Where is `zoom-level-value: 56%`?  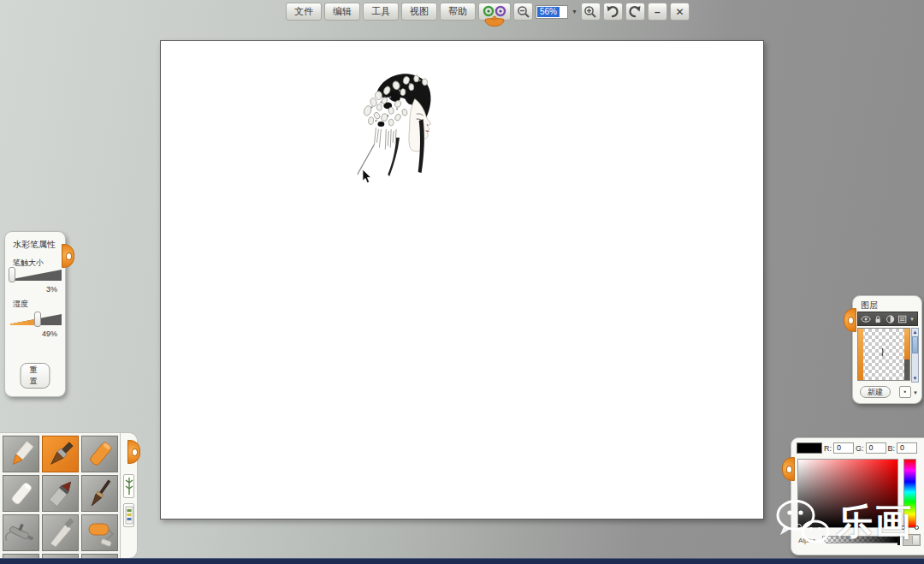 zoom-level-value: 56% is located at coordinates (548, 12).